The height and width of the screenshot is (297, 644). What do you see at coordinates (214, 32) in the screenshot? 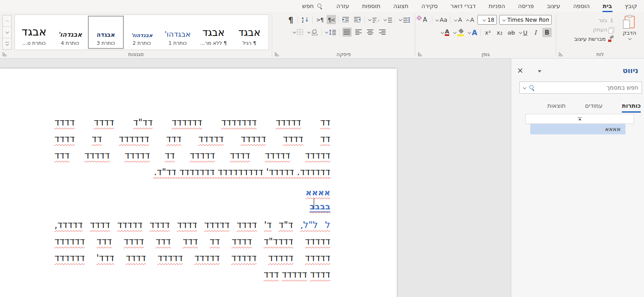
I see `style-item: אבגד¶ ללא מר...` at bounding box center [214, 32].